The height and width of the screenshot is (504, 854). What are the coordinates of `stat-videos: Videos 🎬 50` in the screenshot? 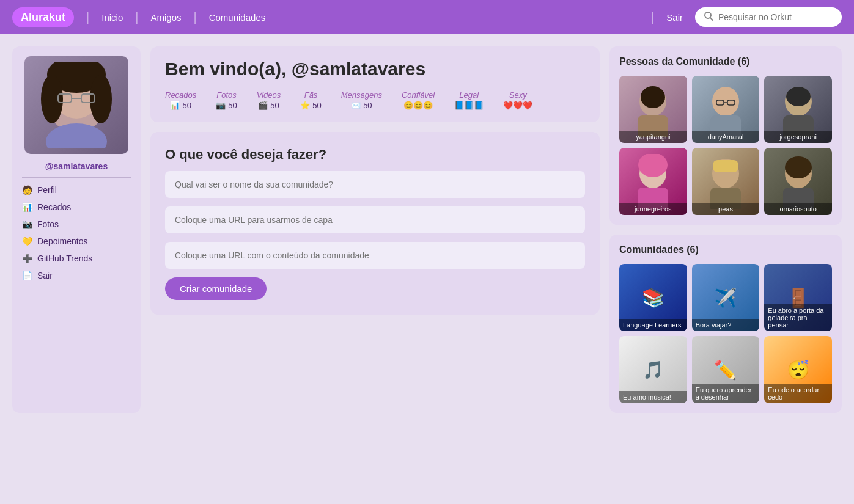 It's located at (269, 100).